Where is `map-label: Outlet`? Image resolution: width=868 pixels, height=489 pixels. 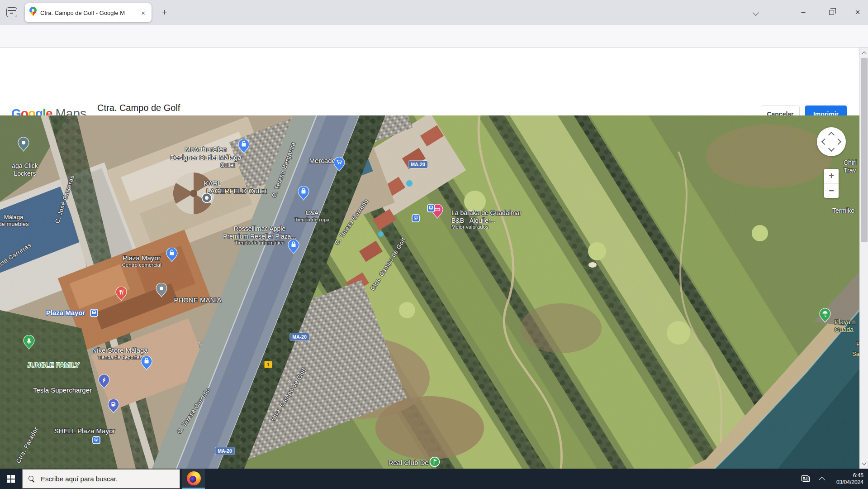
map-label: Outlet is located at coordinates (228, 165).